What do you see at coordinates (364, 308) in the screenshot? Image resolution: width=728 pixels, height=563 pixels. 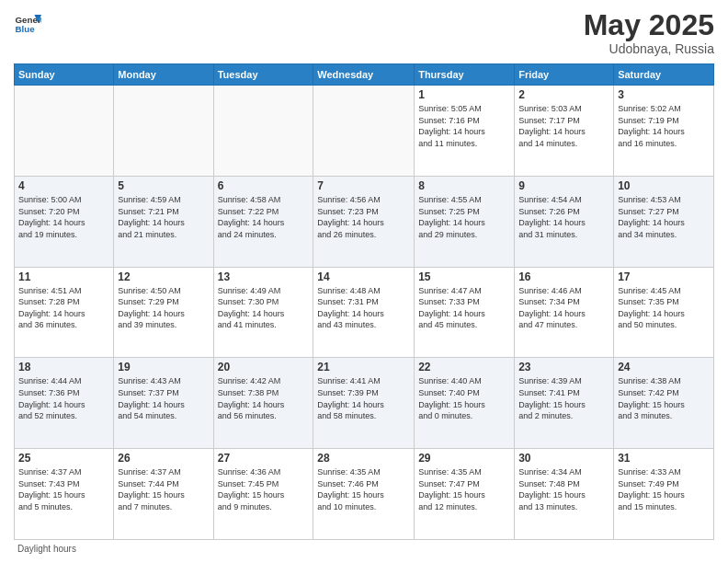 I see `day-info: Sunrise: 4:48 AM Sunset: 7:31 PM Dayligh…` at bounding box center [364, 308].